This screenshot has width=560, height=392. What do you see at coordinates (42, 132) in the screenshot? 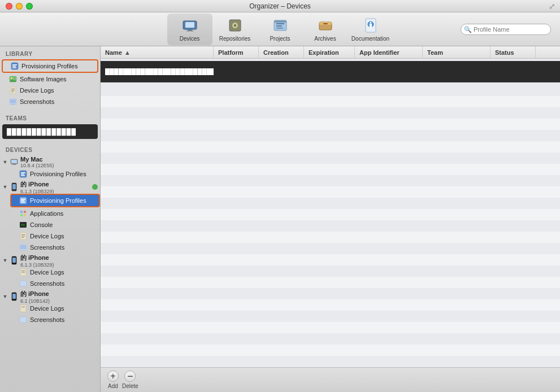
I see `teams-item-text: ██████████████` at bounding box center [42, 132].